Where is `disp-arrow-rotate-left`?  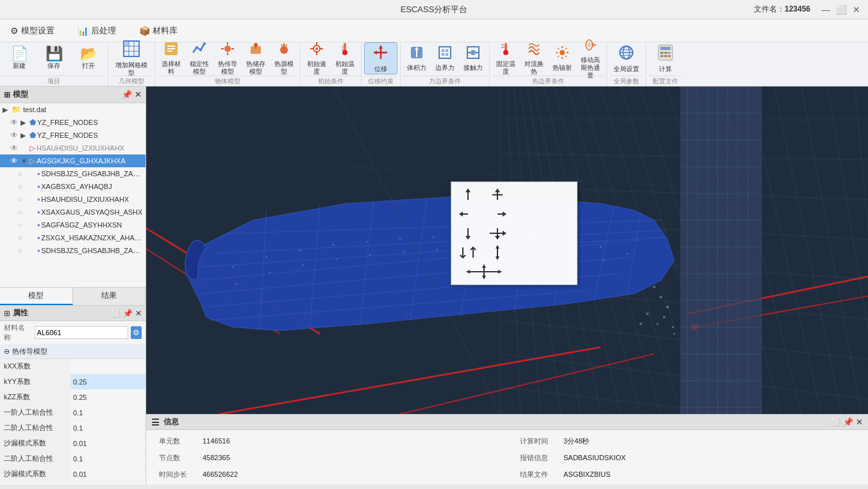
disp-arrow-rotate-left is located at coordinates (468, 253).